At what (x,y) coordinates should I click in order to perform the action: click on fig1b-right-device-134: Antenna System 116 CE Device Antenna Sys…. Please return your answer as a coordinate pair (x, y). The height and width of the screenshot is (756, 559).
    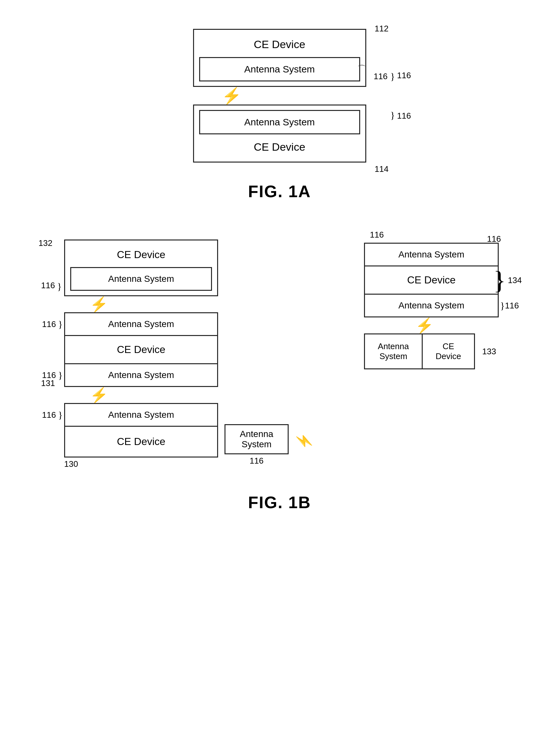
    Looking at the image, I should click on (431, 280).